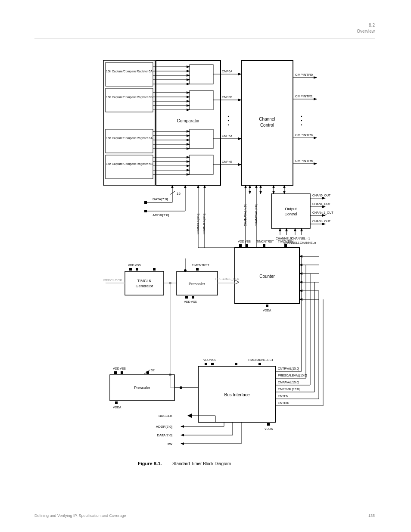 This screenshot has height=532, width=411. What do you see at coordinates (150, 464) in the screenshot?
I see `figure-caption-prefix: Figure 8-1.` at bounding box center [150, 464].